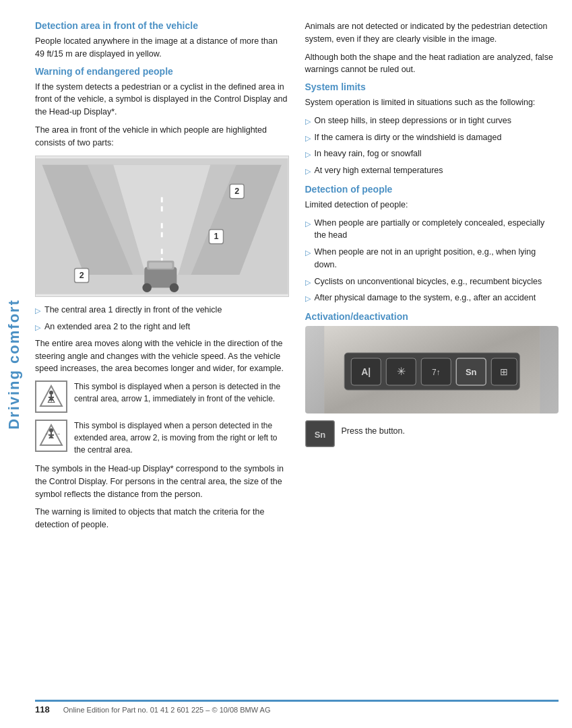  I want to click on bullet1-arrow: ▷, so click(38, 311).